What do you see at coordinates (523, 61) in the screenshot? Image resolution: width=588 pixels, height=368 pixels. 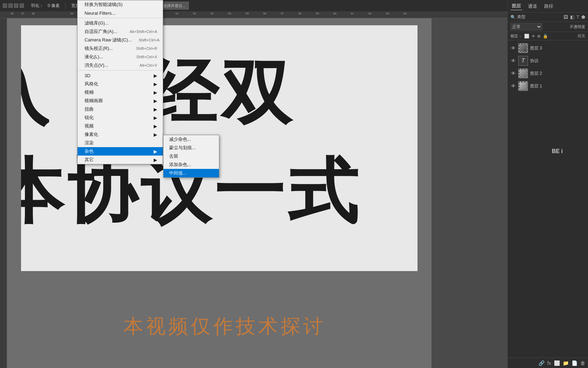 I see `layer-text-icon-xieyi: T` at bounding box center [523, 61].